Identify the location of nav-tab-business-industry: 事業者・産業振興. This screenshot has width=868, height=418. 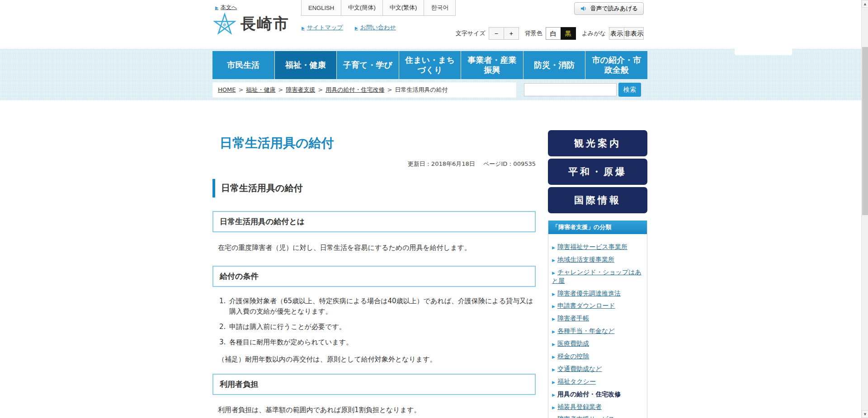
(492, 65).